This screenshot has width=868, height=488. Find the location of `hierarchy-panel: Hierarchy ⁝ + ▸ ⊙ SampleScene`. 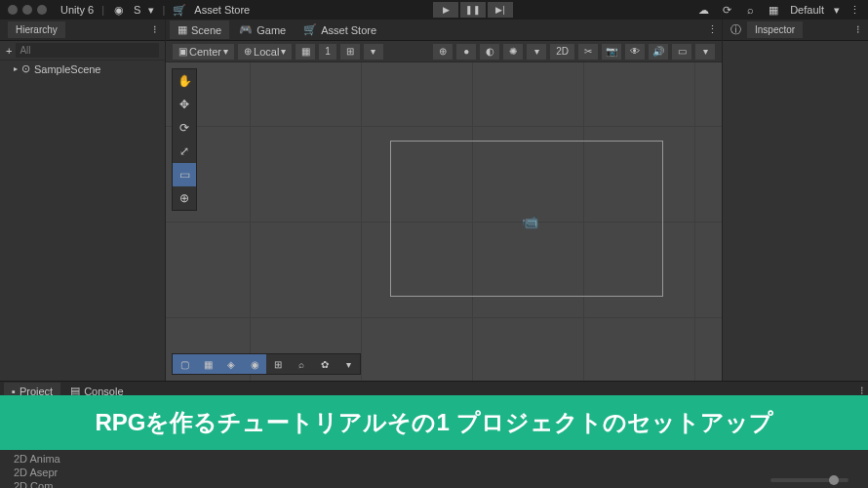

hierarchy-panel: Hierarchy ⁝ + ▸ ⊙ SampleScene is located at coordinates (83, 200).